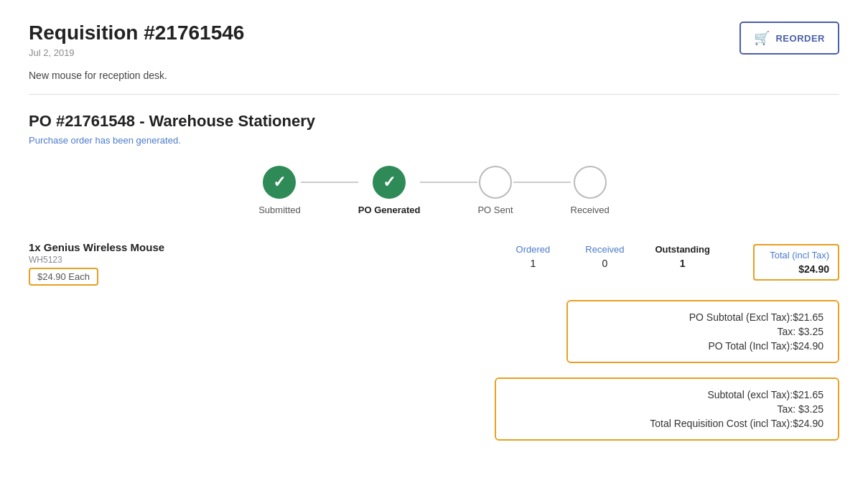 The image size is (868, 488). I want to click on reorder-label: REORDER, so click(800, 39).